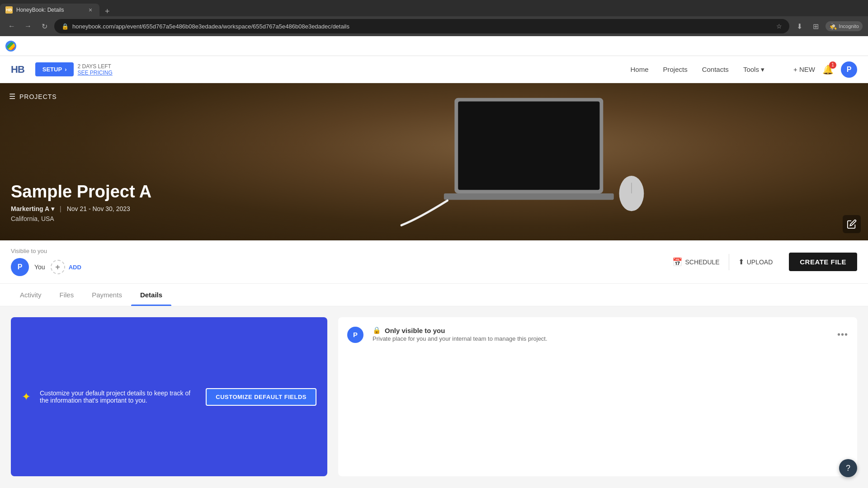 This screenshot has height=488, width=868. I want to click on banner-sparkle-icon: ✦, so click(26, 397).